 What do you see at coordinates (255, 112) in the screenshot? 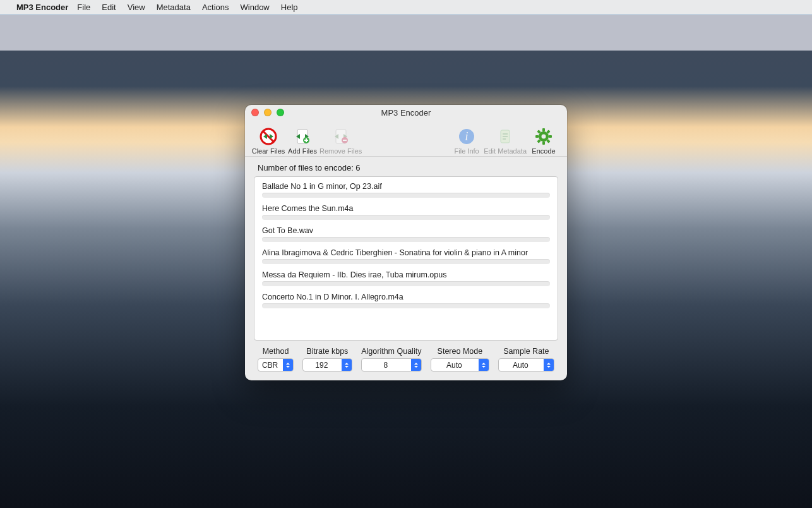
I see `close-icon` at bounding box center [255, 112].